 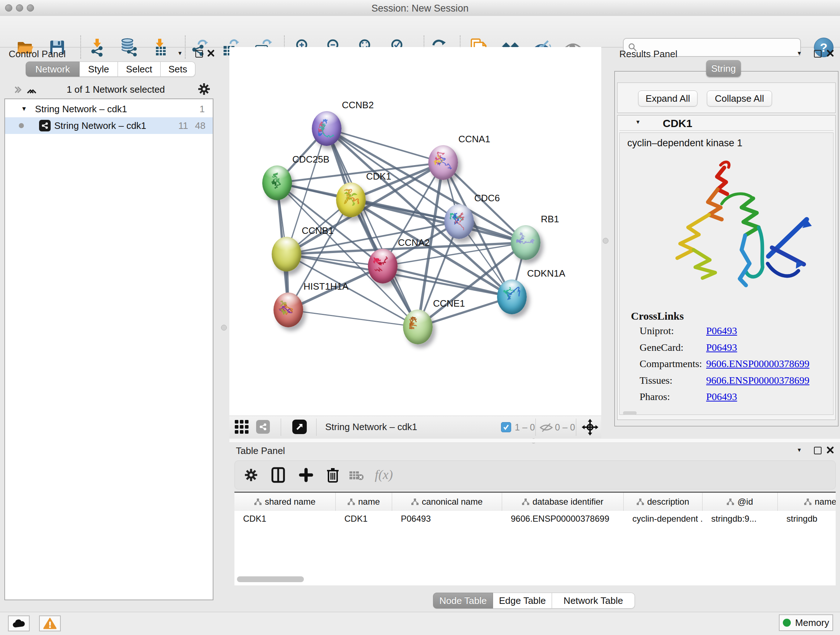 I want to click on add-column-icon, so click(x=306, y=476).